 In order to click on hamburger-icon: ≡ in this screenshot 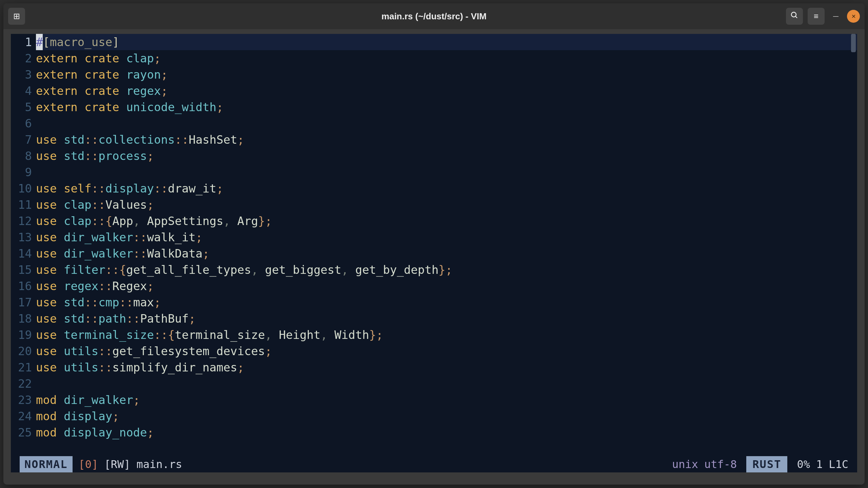, I will do `click(816, 16)`.